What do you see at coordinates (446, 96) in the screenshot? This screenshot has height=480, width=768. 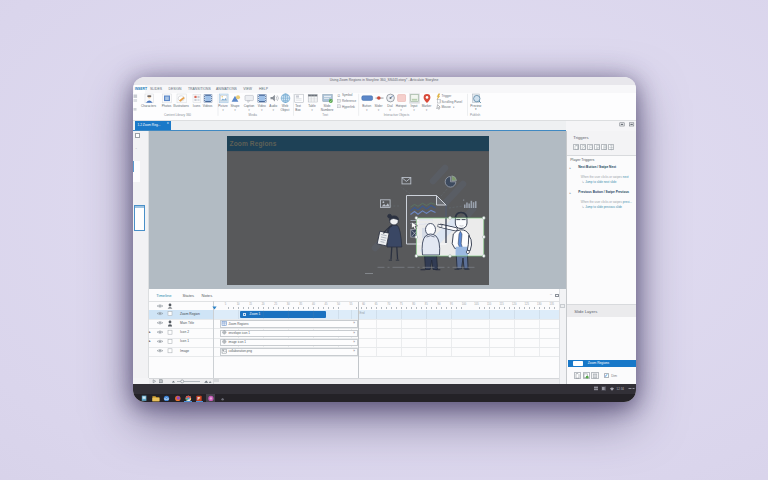 I see `svg-text: Trigger` at bounding box center [446, 96].